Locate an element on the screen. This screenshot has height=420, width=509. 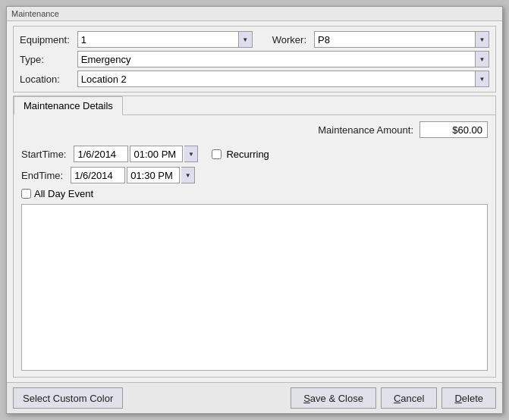
starttime-label: StartTime: is located at coordinates (46, 155).